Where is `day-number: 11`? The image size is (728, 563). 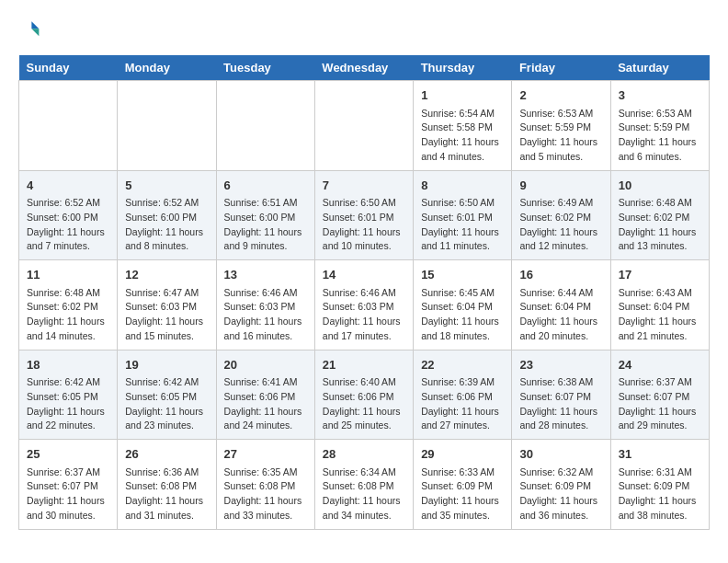 day-number: 11 is located at coordinates (68, 275).